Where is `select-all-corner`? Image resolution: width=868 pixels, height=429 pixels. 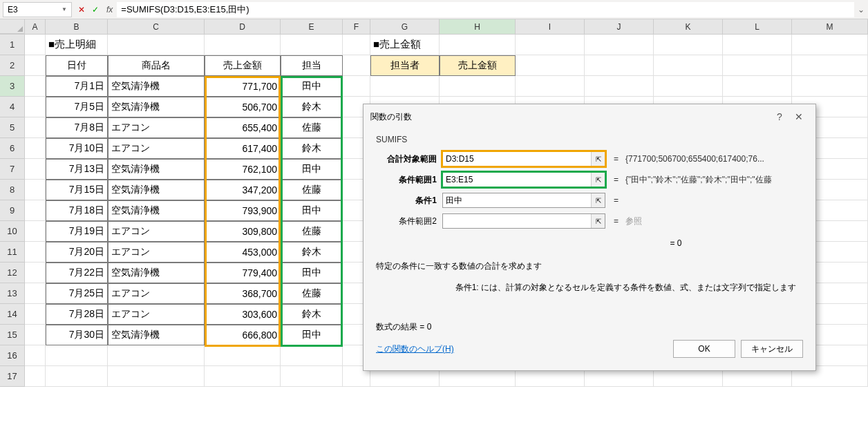 select-all-corner is located at coordinates (12, 26).